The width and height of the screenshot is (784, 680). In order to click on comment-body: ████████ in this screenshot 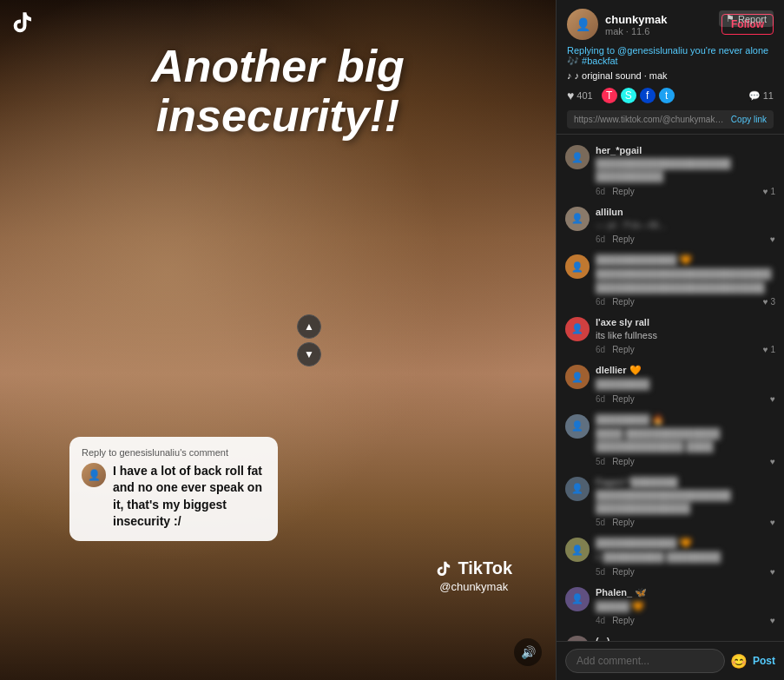, I will do `click(686, 384)`.